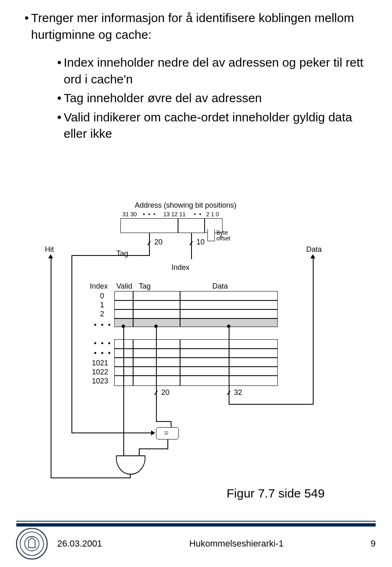 The width and height of the screenshot is (392, 567). I want to click on bits-left: 31 30, so click(130, 214).